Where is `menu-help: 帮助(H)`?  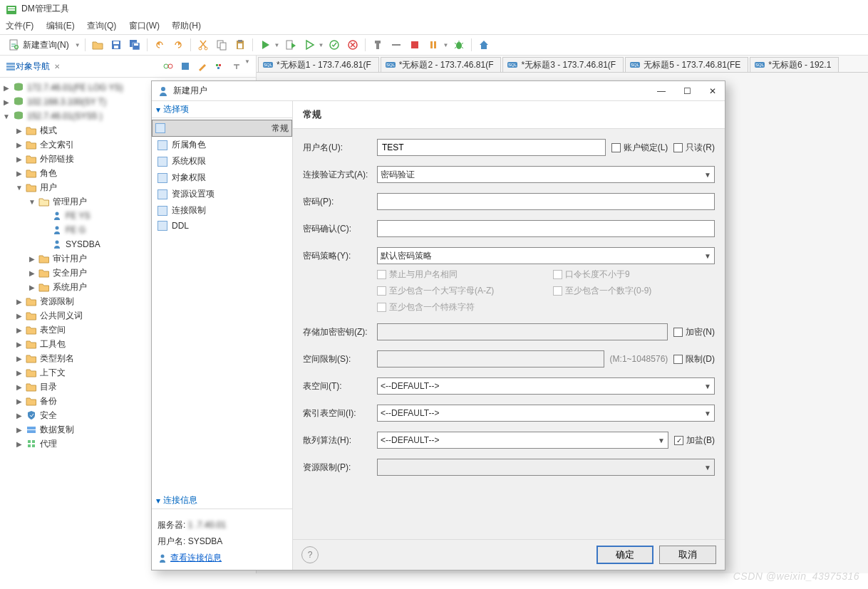
menu-help: 帮助(H) is located at coordinates (187, 26).